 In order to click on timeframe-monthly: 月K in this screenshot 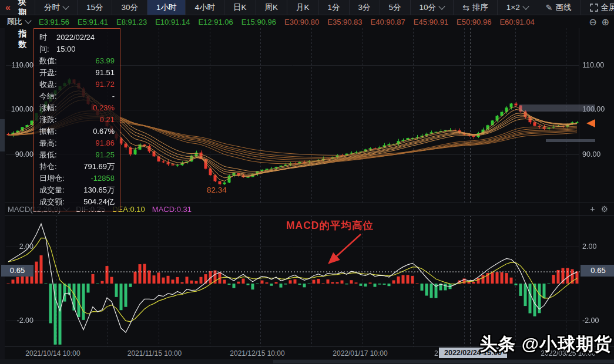, I will do `click(303, 7)`.